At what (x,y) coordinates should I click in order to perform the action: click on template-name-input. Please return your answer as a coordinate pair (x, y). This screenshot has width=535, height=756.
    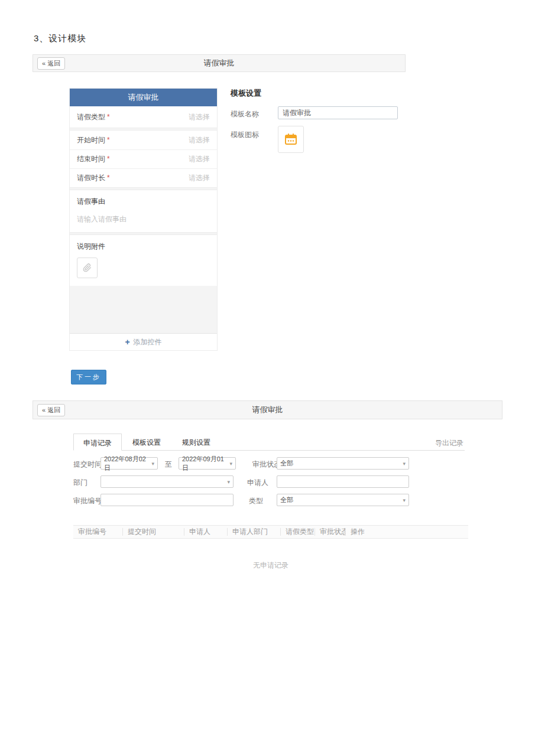
    Looking at the image, I should click on (338, 113).